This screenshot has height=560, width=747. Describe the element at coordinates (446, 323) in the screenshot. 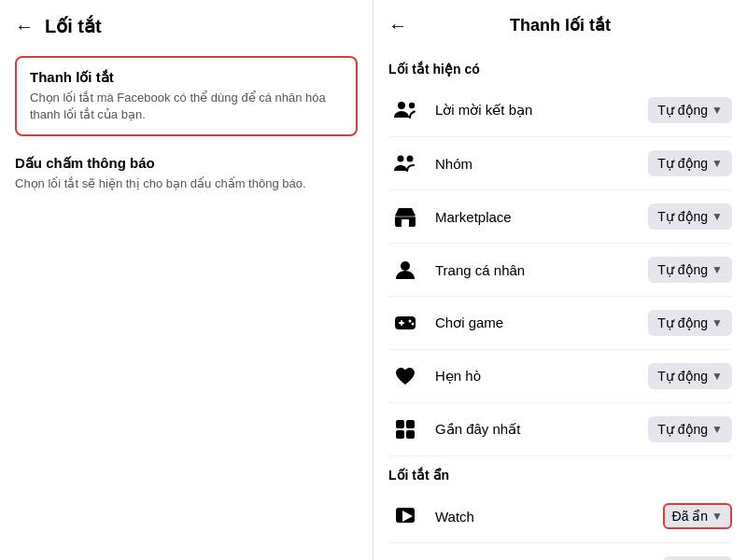

I see `shortcut-left: Chơi game` at that location.